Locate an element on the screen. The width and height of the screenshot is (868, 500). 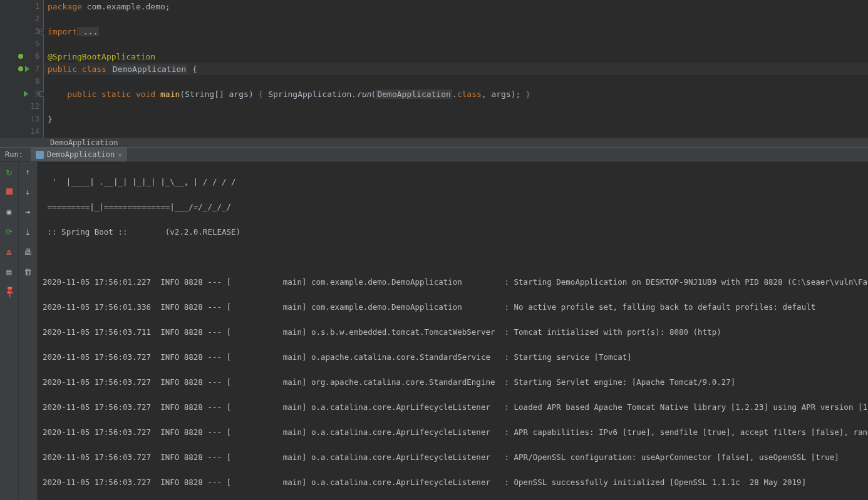
pin-icon: 📌 is located at coordinates (9, 292).